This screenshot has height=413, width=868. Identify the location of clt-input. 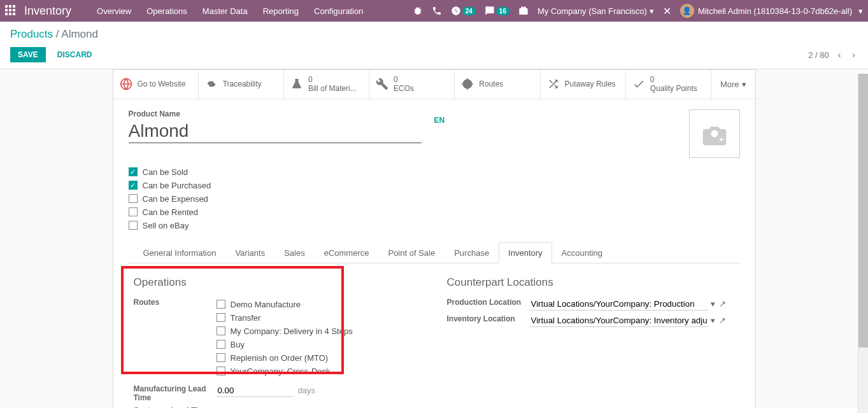
(255, 407).